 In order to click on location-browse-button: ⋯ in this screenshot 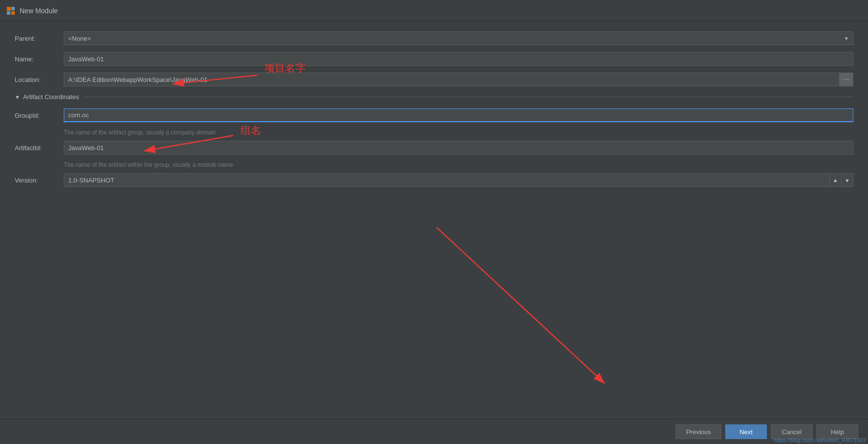, I will do `click(846, 79)`.